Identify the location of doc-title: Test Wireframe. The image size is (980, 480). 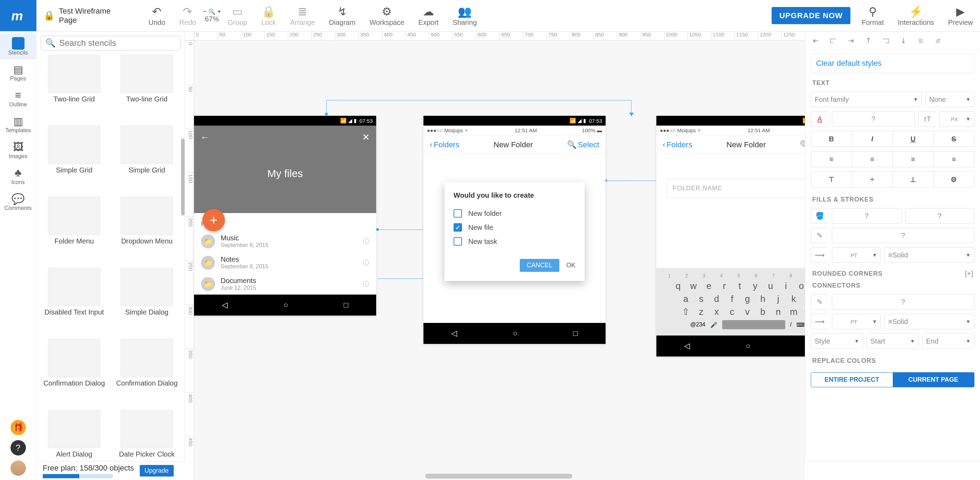
(85, 11).